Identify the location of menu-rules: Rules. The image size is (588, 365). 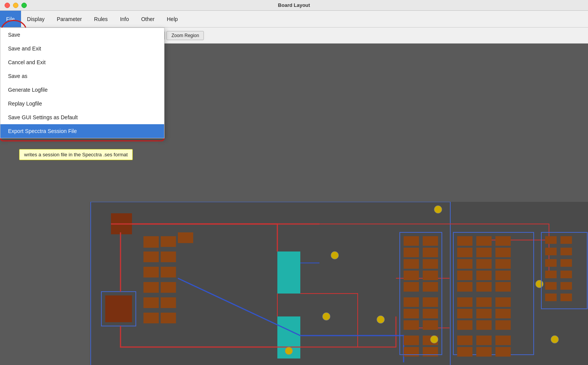
(101, 19).